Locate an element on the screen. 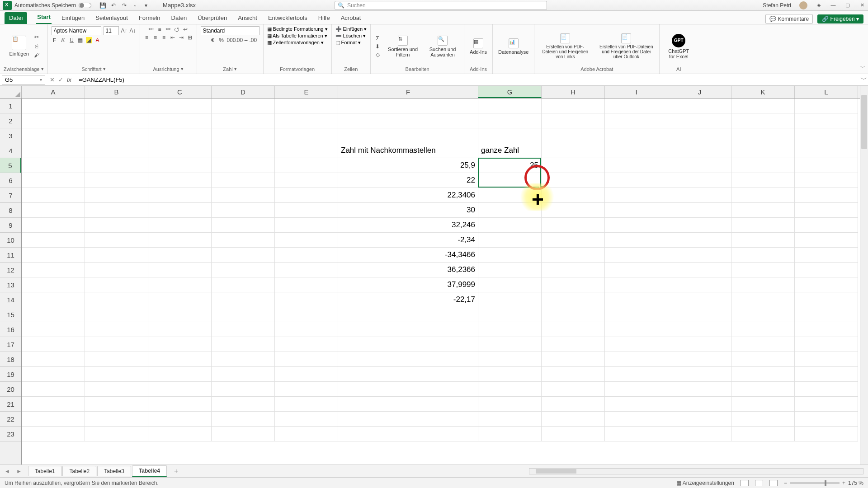 The height and width of the screenshot is (488, 868). cell-G18 is located at coordinates (510, 360).